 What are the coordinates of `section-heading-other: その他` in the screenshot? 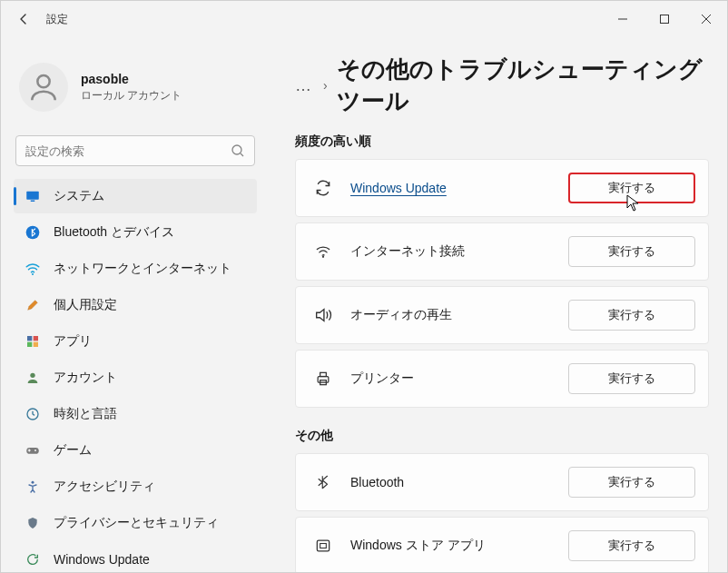 It's located at (502, 436).